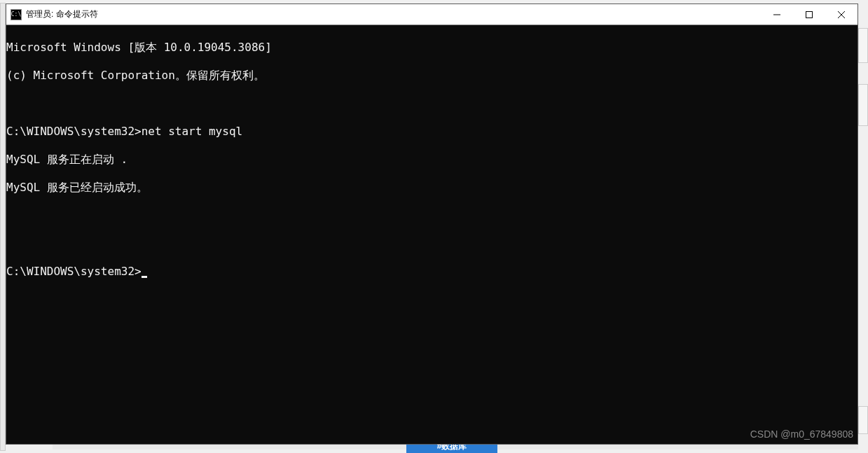 This screenshot has width=868, height=453. What do you see at coordinates (432, 160) in the screenshot?
I see `terminal-line: MySQL 服务正在启动 .` at bounding box center [432, 160].